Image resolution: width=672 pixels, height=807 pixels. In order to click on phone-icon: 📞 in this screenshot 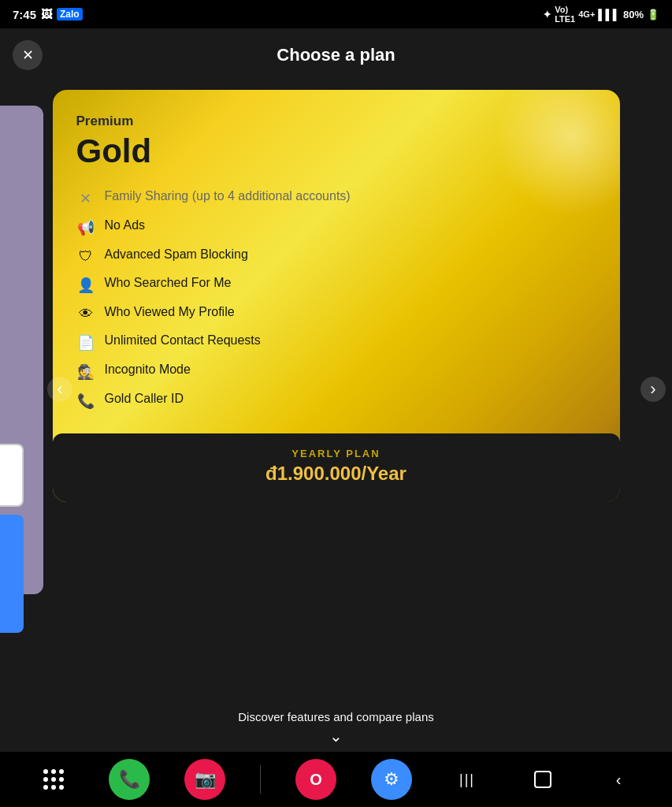, I will do `click(129, 779)`.